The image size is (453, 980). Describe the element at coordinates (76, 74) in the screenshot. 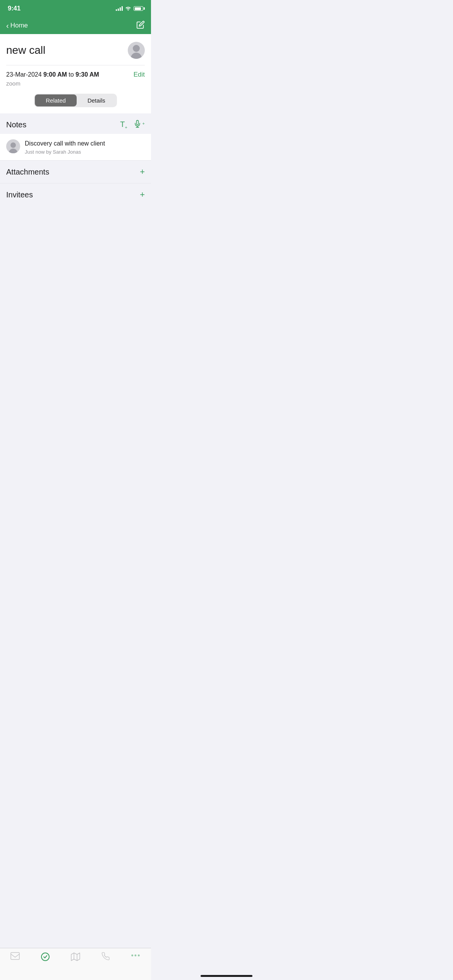

I see `content-header: new call 23-Mar-2024 9:00 AM to 9:30 AM …` at that location.